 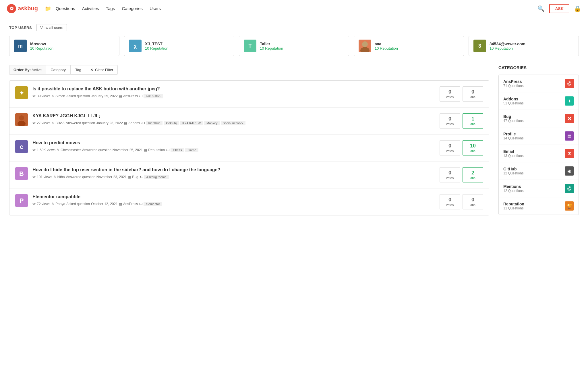 What do you see at coordinates (513, 188) in the screenshot?
I see `category-info-6: Mentions 12 Questions` at bounding box center [513, 188].